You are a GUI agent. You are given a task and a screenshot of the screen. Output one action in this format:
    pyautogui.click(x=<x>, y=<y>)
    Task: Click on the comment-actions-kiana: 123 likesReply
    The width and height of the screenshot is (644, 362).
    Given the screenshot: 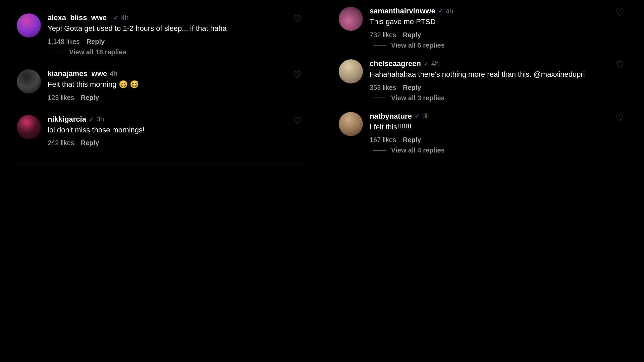 What is the action you would take?
    pyautogui.click(x=176, y=98)
    